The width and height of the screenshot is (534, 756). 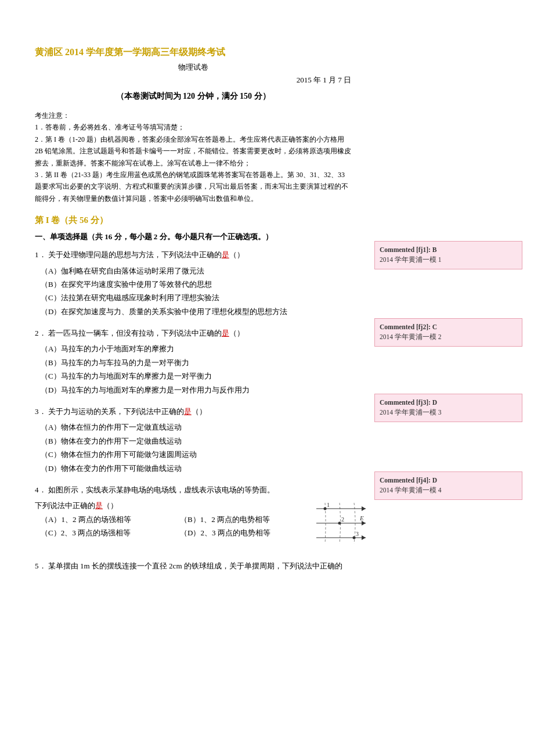 I want to click on q3-pre: 关于力与运动的关系，下列说法中正确的, so click(x=116, y=411).